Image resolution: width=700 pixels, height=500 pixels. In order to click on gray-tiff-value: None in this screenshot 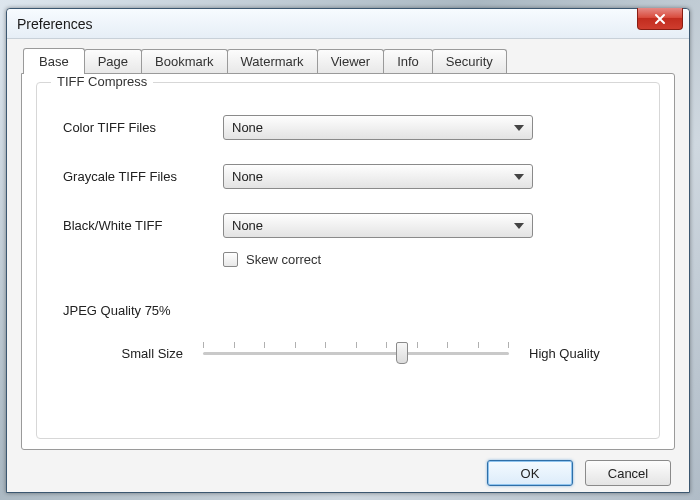, I will do `click(373, 176)`.